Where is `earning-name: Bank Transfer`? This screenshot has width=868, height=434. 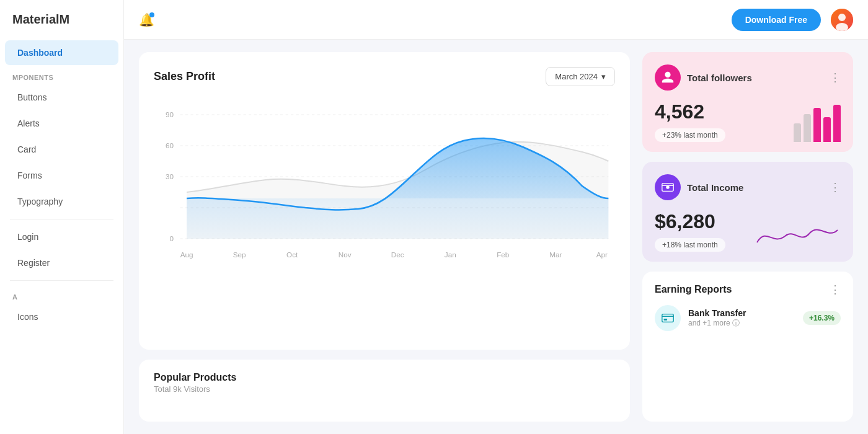 earning-name: Bank Transfer is located at coordinates (742, 313).